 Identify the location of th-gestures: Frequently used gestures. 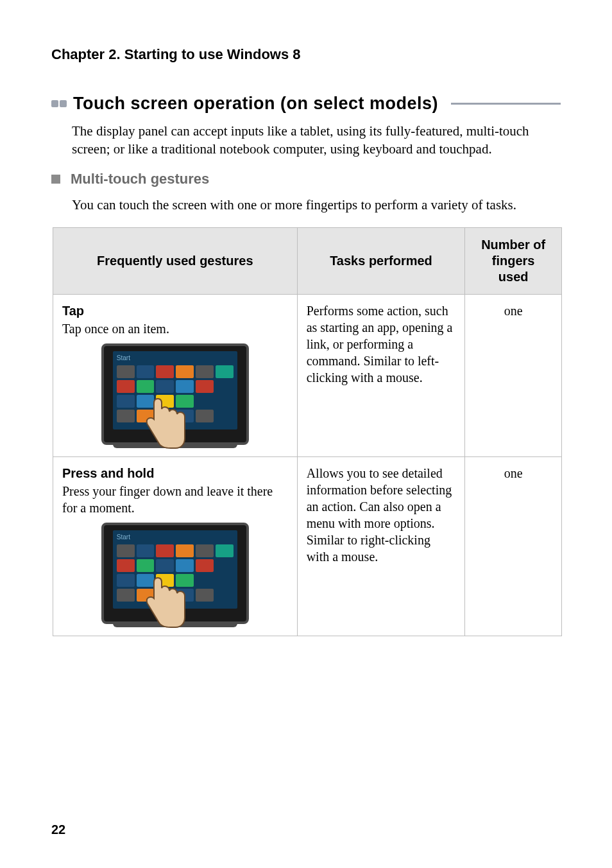
(176, 261).